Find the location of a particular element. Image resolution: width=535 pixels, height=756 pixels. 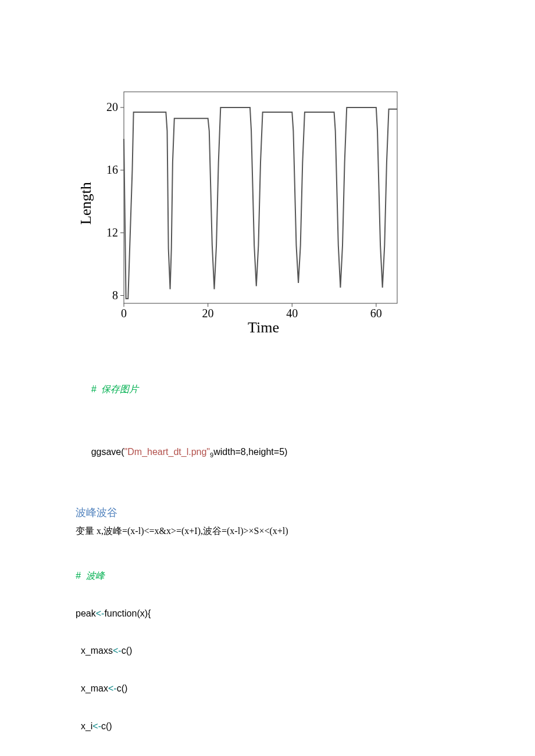

definition-text: 变量 x,波峰=(x-l)<=x&x>=(x+I),波谷=(x-l)>×S×<(… is located at coordinates (268, 531).